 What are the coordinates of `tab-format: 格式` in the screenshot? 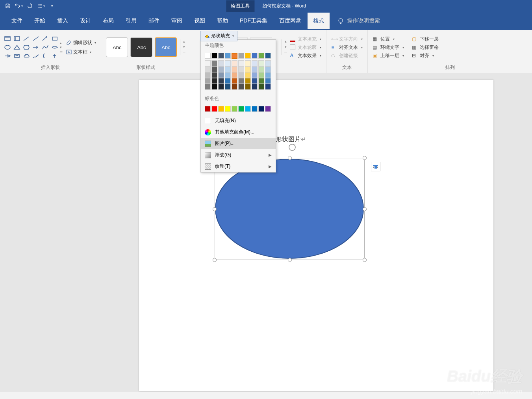 It's located at (319, 21).